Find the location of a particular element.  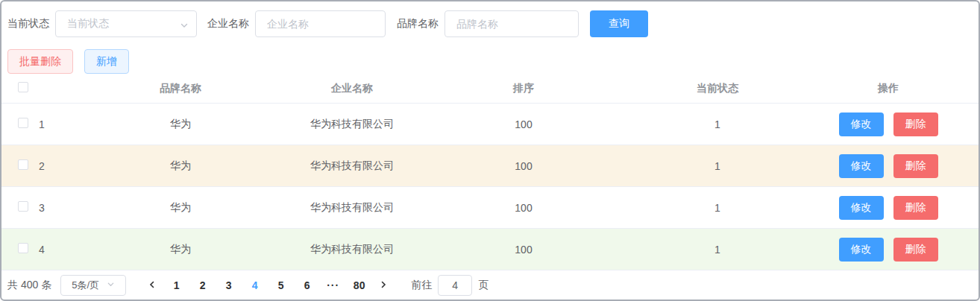

brand-name-label: 品牌名称 is located at coordinates (418, 24).